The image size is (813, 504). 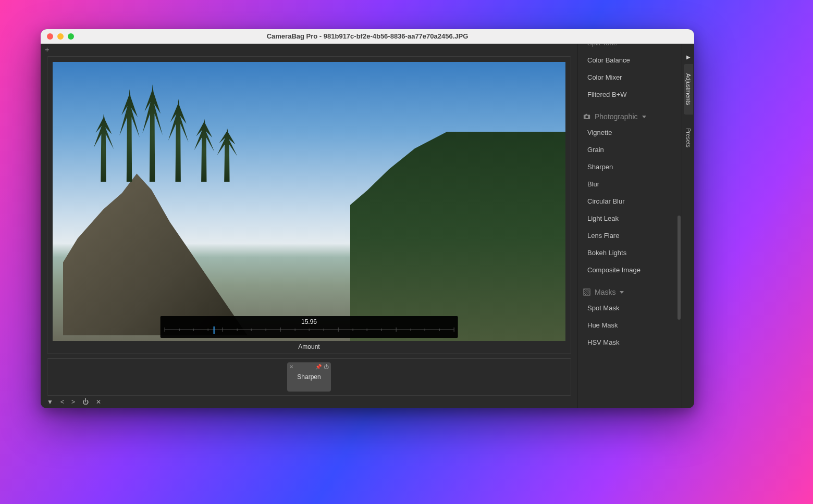 What do you see at coordinates (50, 402) in the screenshot?
I see `collapse-dropdown-icon: ▼` at bounding box center [50, 402].